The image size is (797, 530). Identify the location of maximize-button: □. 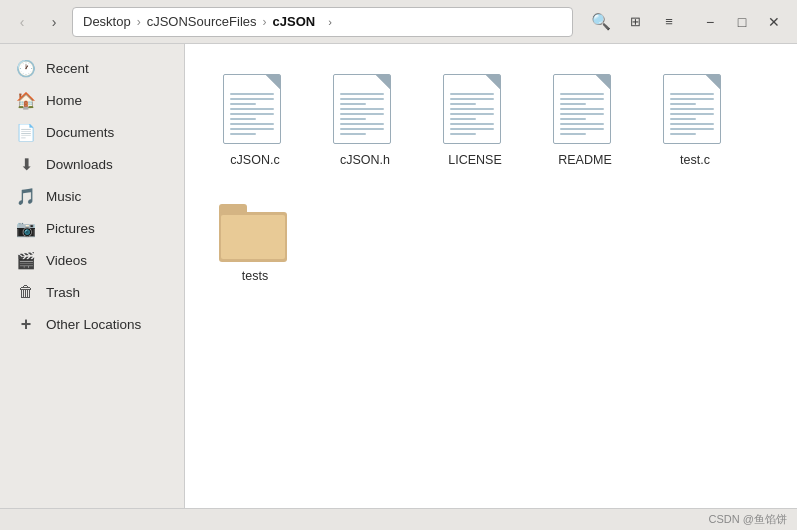
(742, 22).